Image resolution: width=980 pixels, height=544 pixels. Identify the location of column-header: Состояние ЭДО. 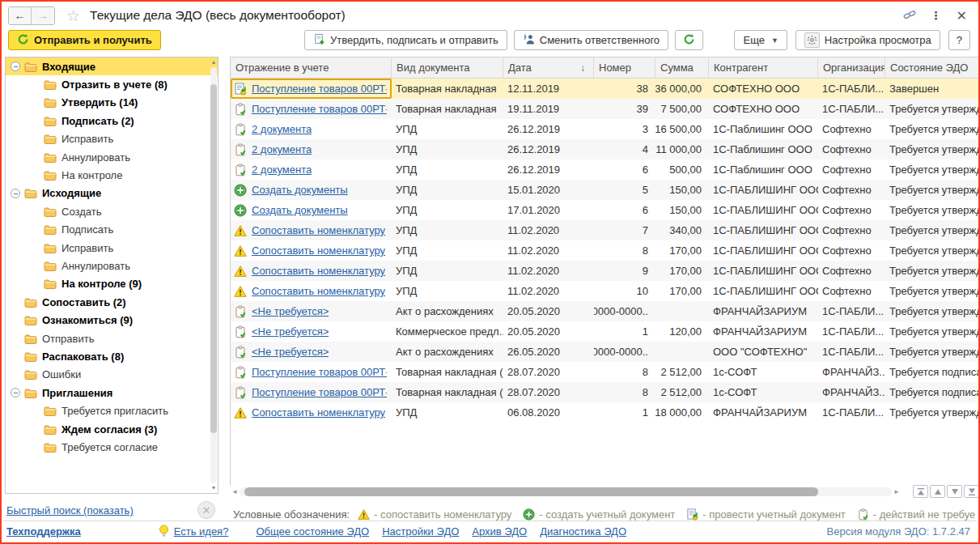
(932, 68).